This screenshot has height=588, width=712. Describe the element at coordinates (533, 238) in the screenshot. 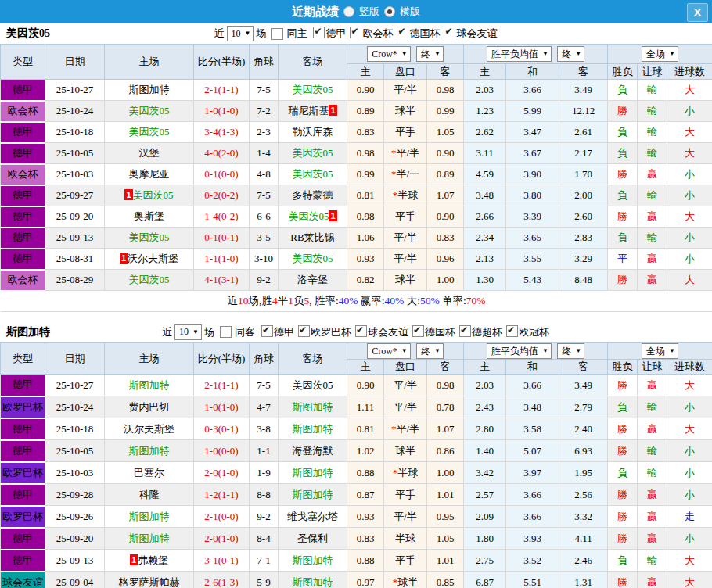

I see `avg-draw-cell: 3.65` at that location.